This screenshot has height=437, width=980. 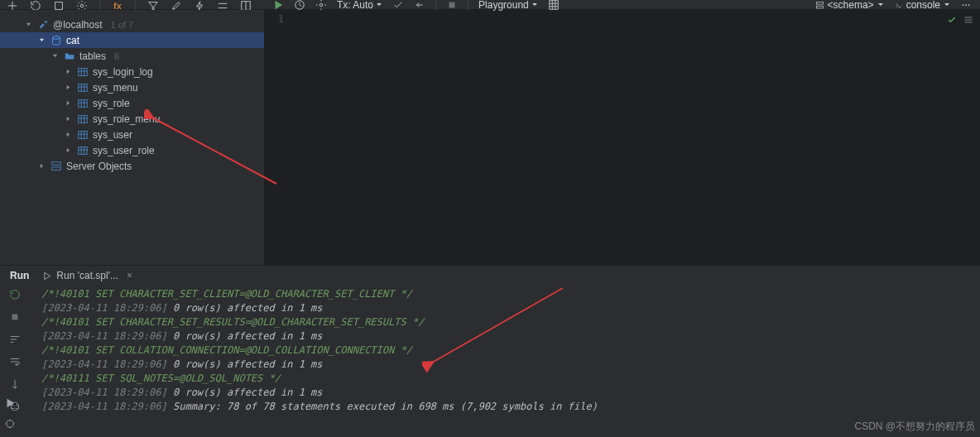 I want to click on gear-icon, so click(x=321, y=5).